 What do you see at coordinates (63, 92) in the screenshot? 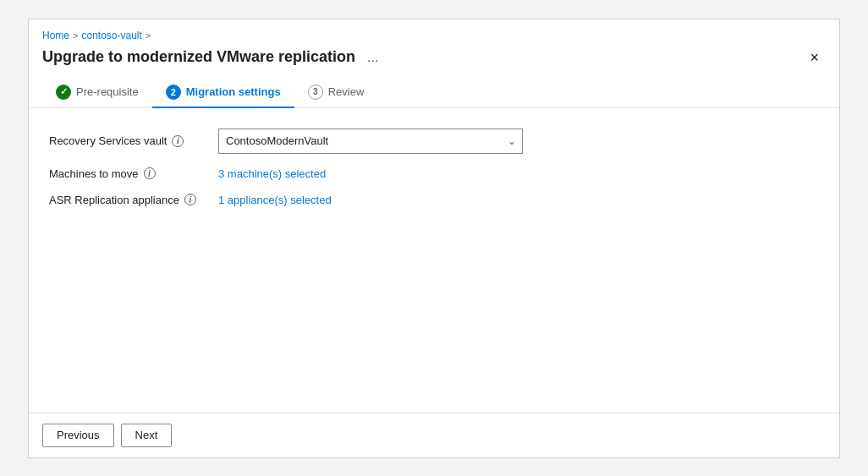
I see `tab-icon-prerequisite: ✓` at bounding box center [63, 92].